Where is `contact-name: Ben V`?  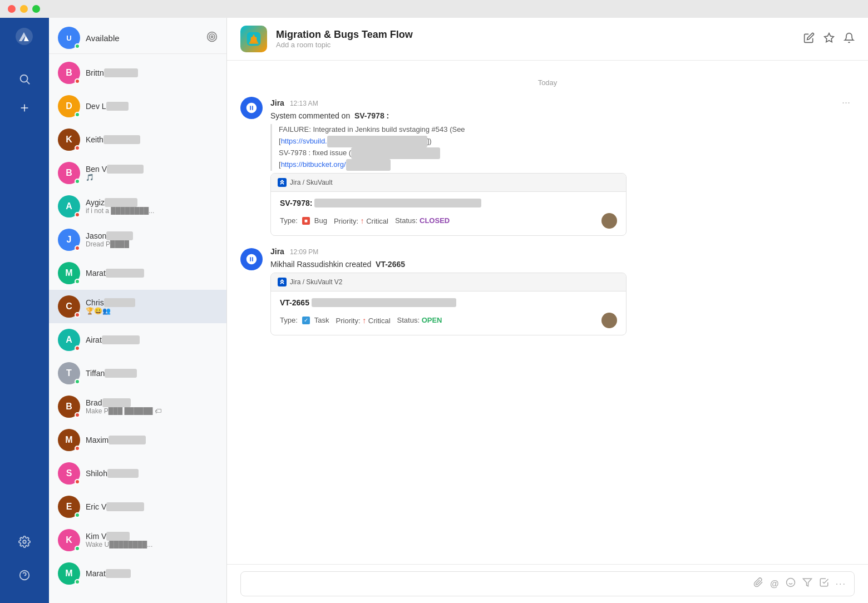 contact-name: Ben V is located at coordinates (151, 169).